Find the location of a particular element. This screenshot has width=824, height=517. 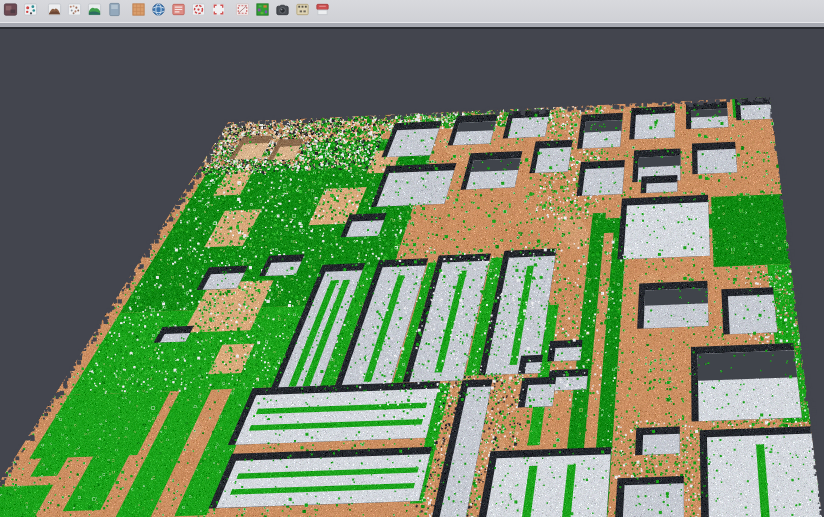

toolbar-button-terrain is located at coordinates (54, 10).